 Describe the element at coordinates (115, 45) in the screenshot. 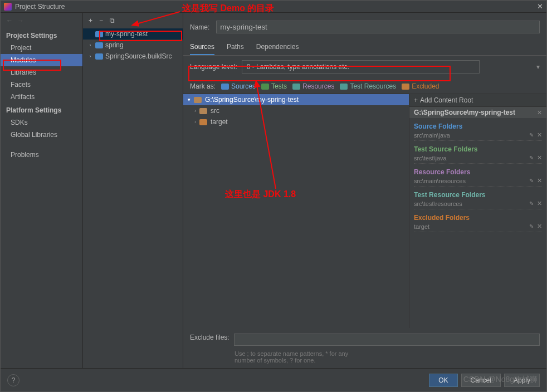

I see `module-label: spring` at that location.